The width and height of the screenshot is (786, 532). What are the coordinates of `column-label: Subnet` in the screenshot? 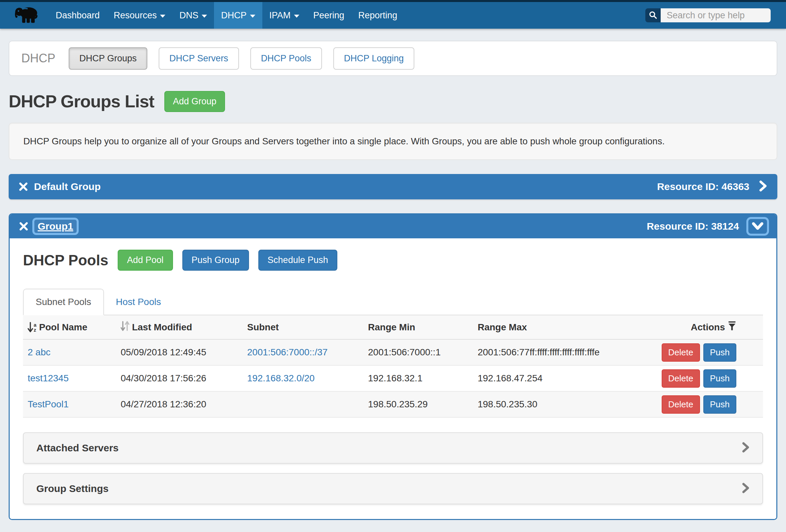 It's located at (263, 327).